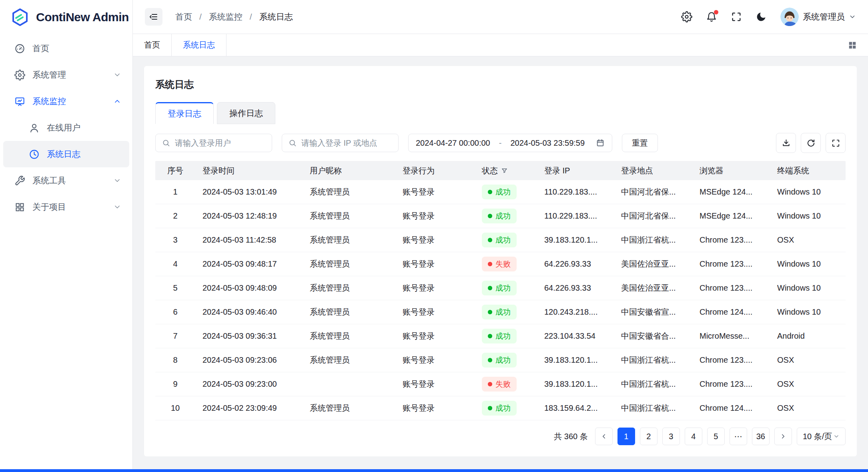 The height and width of the screenshot is (472, 868). What do you see at coordinates (66, 101) in the screenshot?
I see `sidebar-item-system-monitor: 系统监控` at bounding box center [66, 101].